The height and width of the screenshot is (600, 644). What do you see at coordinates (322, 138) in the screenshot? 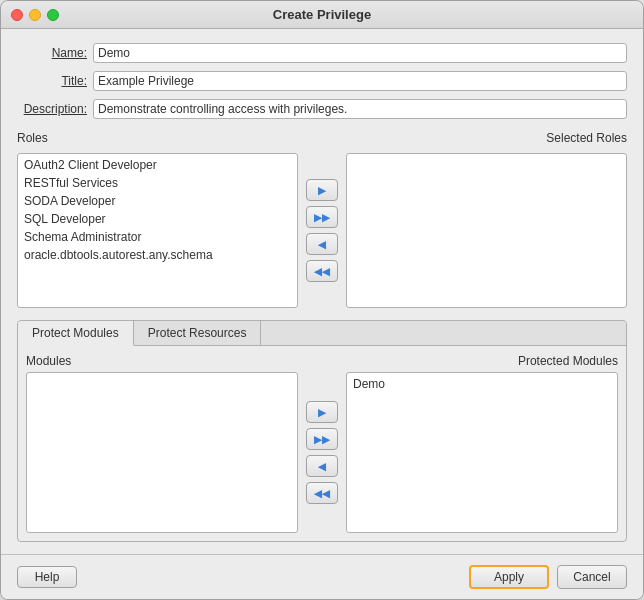
I see `roles-header: Roles Selected Roles` at bounding box center [322, 138].